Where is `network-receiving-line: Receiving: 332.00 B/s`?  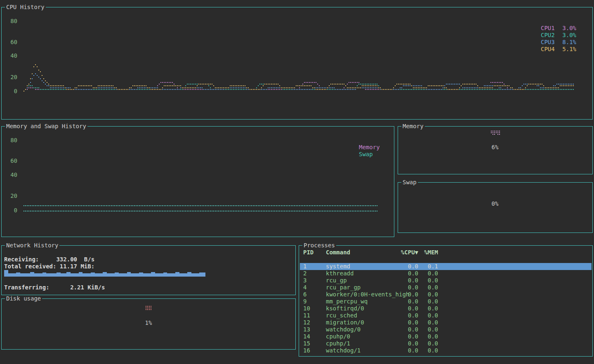 network-receiving-line: Receiving: 332.00 B/s is located at coordinates (50, 260).